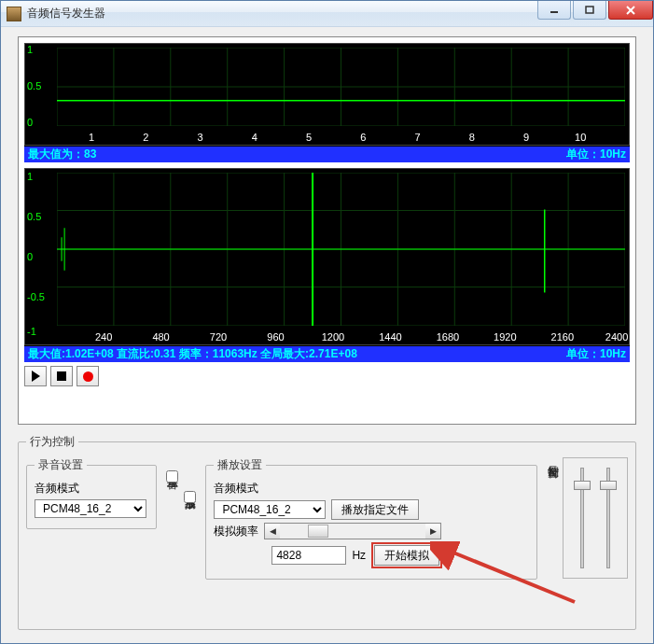 The height and width of the screenshot is (644, 654). What do you see at coordinates (275, 337) in the screenshot?
I see `plot2-xtick: 960` at bounding box center [275, 337].